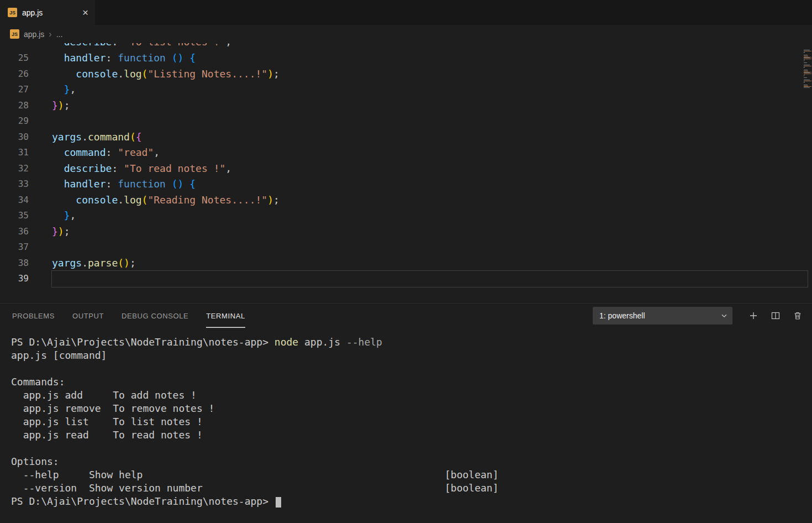 The width and height of the screenshot is (812, 523). Describe the element at coordinates (430, 59) in the screenshot. I see `line-content: handler: function () {` at that location.